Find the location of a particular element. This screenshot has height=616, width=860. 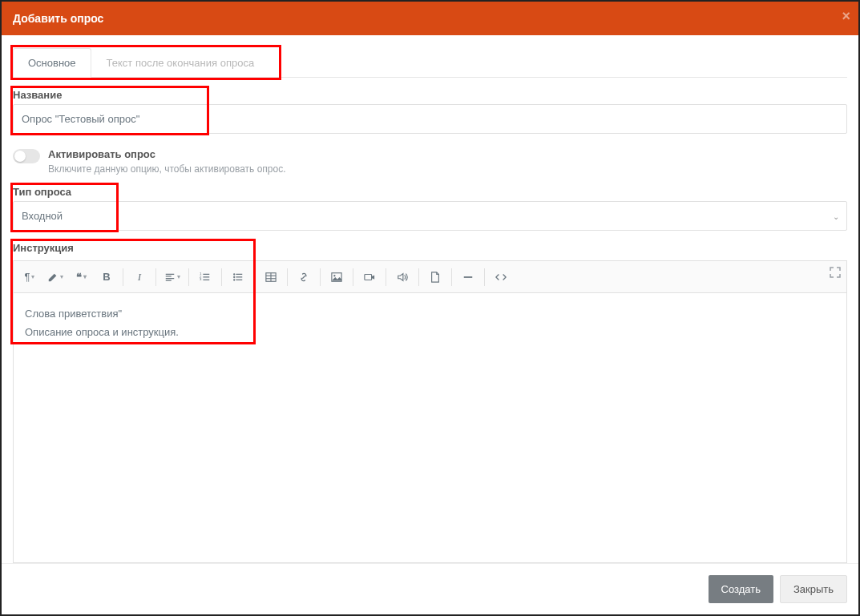

name-section: Название is located at coordinates (430, 111).